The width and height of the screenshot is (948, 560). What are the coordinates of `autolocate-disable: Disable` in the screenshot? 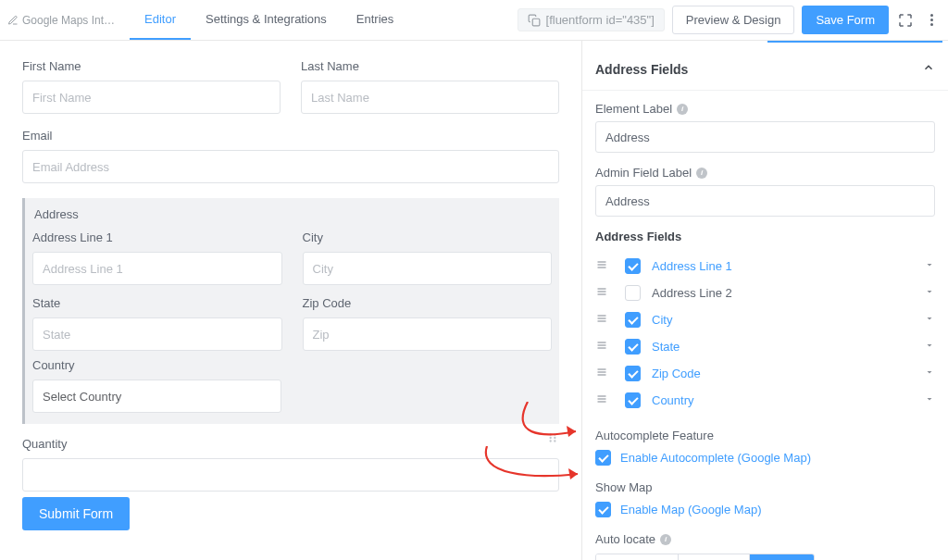 It's located at (782, 557).